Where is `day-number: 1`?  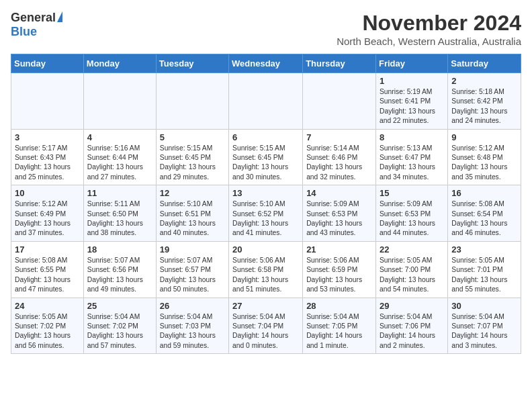 day-number: 1 is located at coordinates (412, 81).